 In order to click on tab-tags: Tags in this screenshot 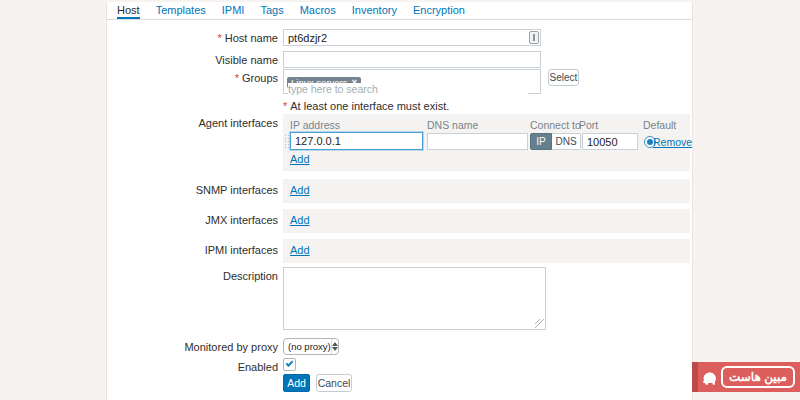, I will do `click(272, 10)`.